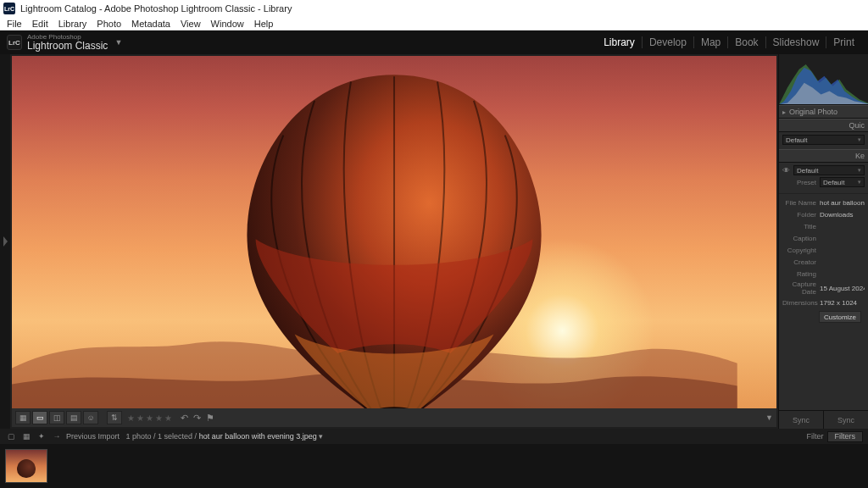 This screenshot has height=488, width=868. What do you see at coordinates (840, 317) in the screenshot?
I see `customize-button: Customize` at bounding box center [840, 317].